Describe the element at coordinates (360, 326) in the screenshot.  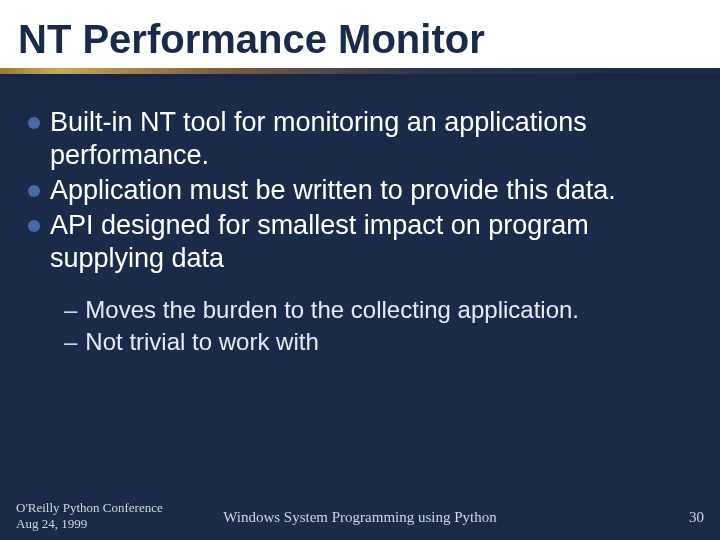
I see `sub-bullets: – Moves the burden to the collecting app…` at that location.